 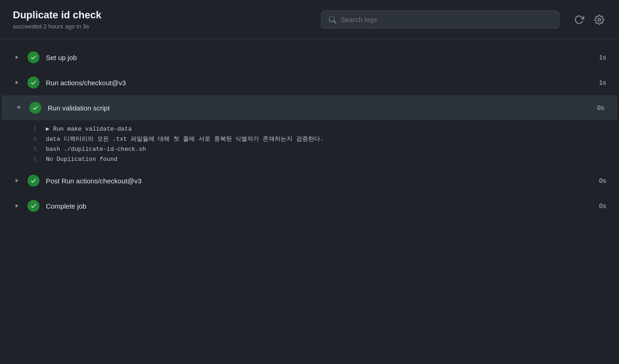 I want to click on log-line-text: bash ./duplicate-id-check.sh, so click(x=96, y=149).